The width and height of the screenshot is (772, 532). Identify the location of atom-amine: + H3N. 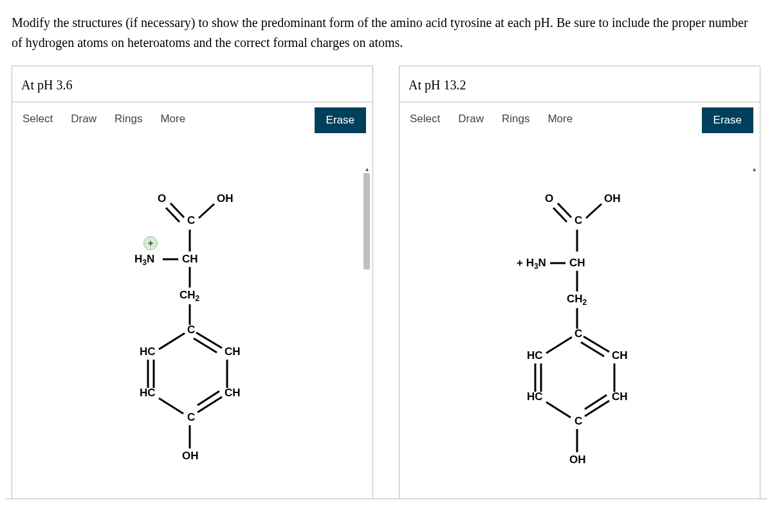
(531, 264).